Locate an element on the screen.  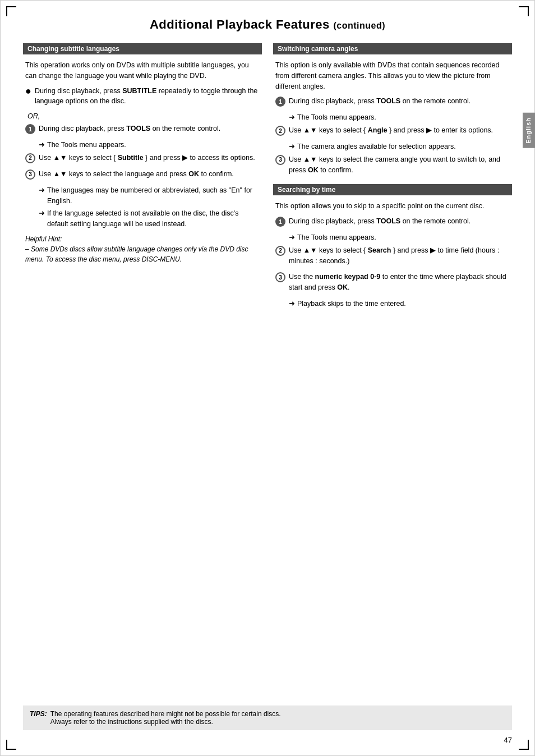
search-step3-arrow-text: Playback skips to the time entered. is located at coordinates (352, 304).